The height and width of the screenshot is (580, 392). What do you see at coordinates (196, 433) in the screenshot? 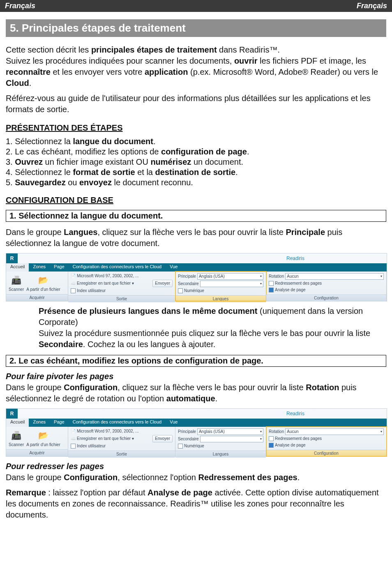
I see `ribbon-screenshot-2: R Readiris Accueil Zones Page Configurat…` at bounding box center [196, 433].